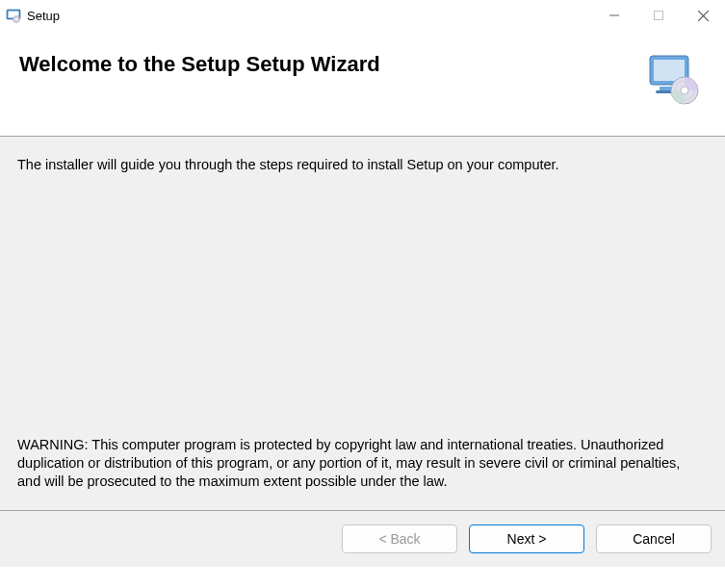  I want to click on close-button, so click(703, 15).